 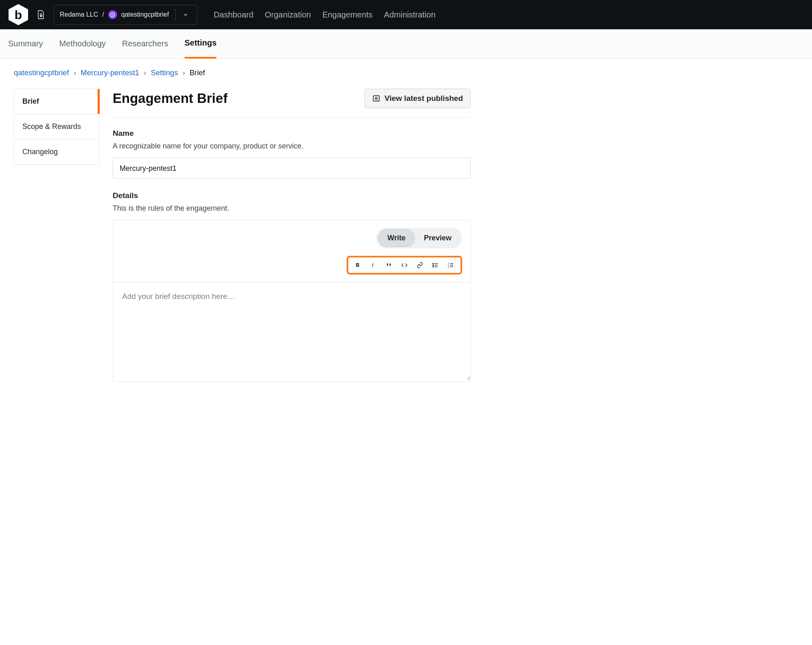 I want to click on top-nav: Dashboard Organization Engagements Admin…, so click(x=325, y=15).